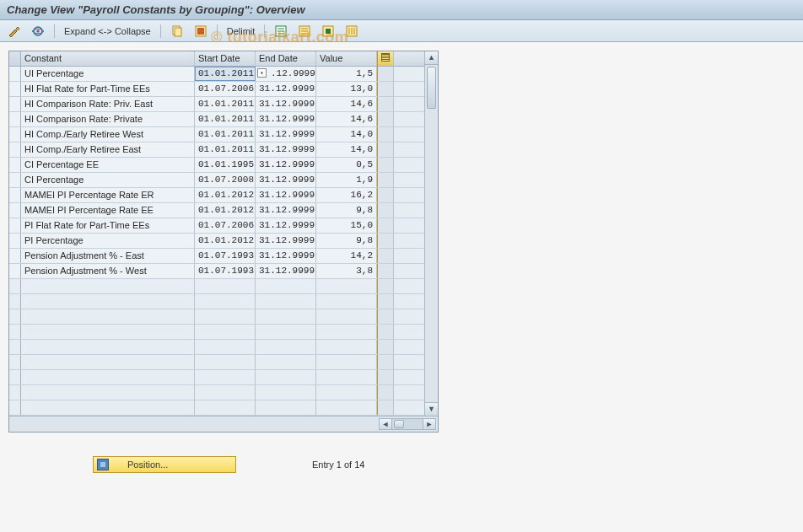 The height and width of the screenshot is (532, 803). What do you see at coordinates (429, 424) in the screenshot?
I see `scroll-right-icon: ►` at bounding box center [429, 424].